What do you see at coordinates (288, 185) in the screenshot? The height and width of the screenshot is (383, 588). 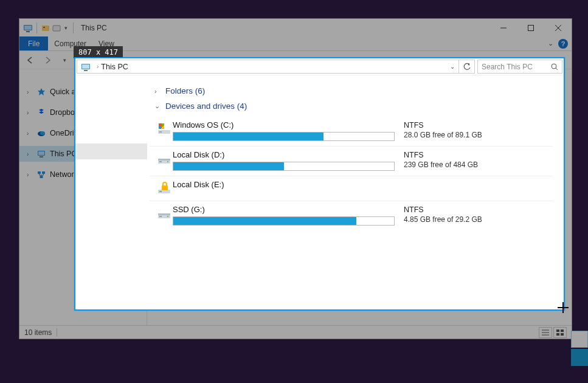 I see `drive-name: Local Disk (E:)` at bounding box center [288, 185].